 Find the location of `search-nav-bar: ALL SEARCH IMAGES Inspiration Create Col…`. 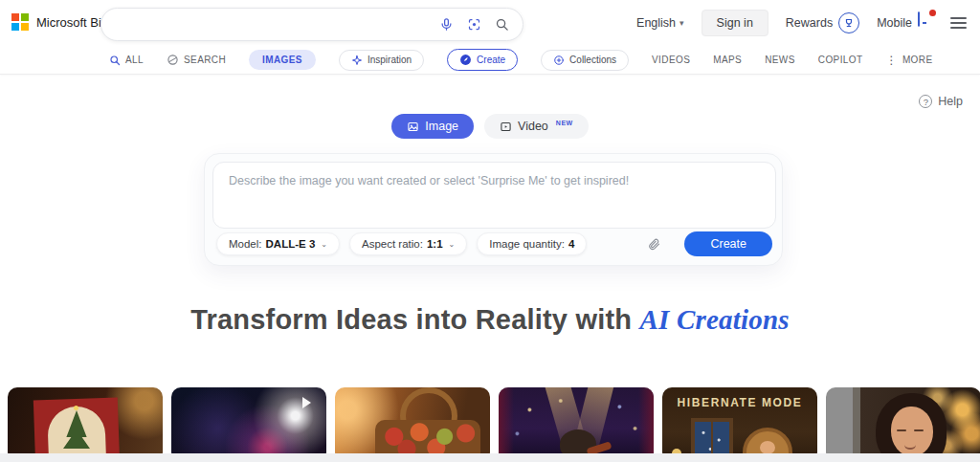

search-nav-bar: ALL SEARCH IMAGES Inspiration Create Col… is located at coordinates (490, 60).